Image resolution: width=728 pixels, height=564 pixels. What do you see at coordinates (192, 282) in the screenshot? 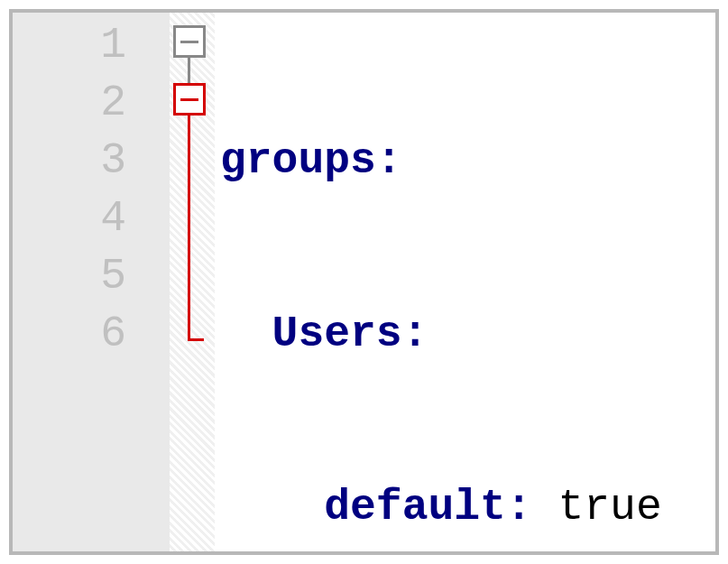
I see `fold-gutter` at bounding box center [192, 282].